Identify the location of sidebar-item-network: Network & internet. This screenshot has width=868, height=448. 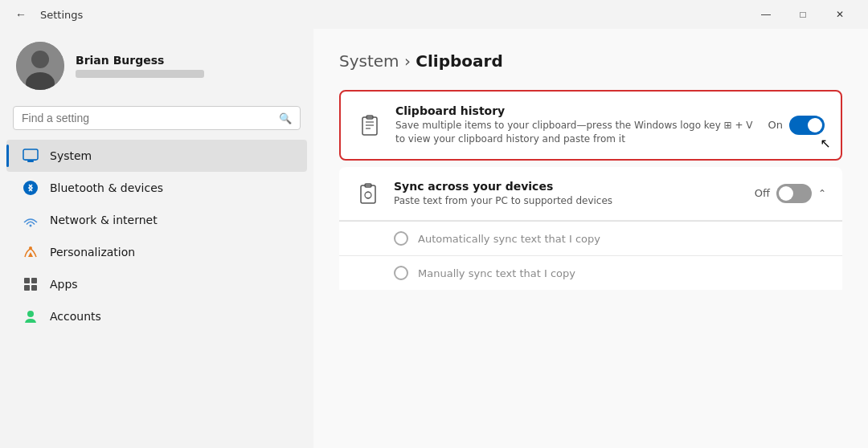
(157, 220).